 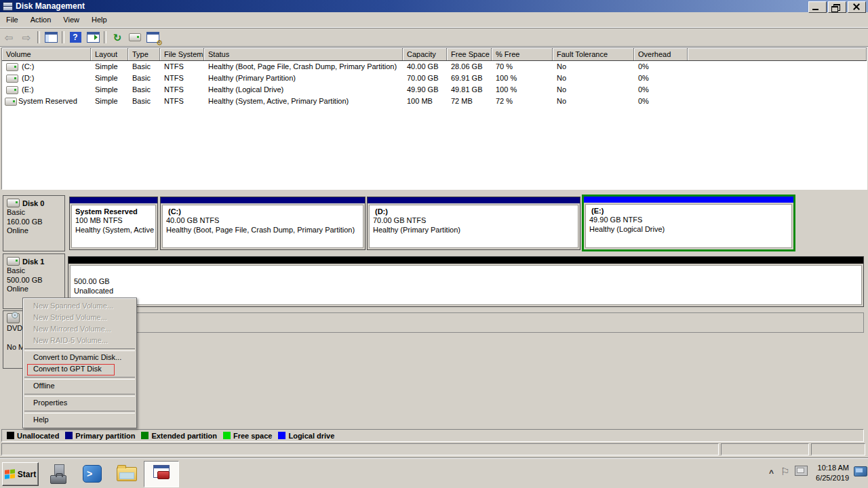 I want to click on title-bar: Disk Management, so click(x=434, y=6).